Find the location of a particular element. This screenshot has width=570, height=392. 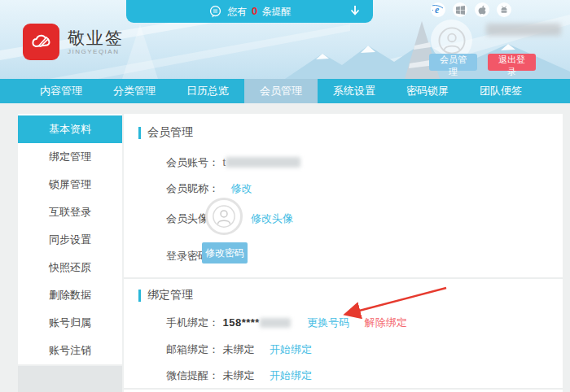

logo-text: 敬业签 JINGYEQIAN is located at coordinates (96, 42).